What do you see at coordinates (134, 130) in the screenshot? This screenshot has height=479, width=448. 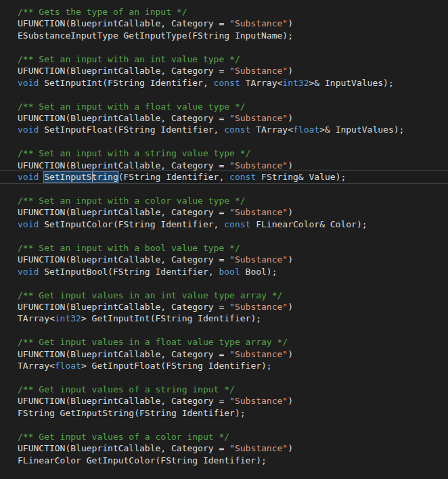 I see `code-token: SetInputFloat(FString Identifier,` at bounding box center [134, 130].